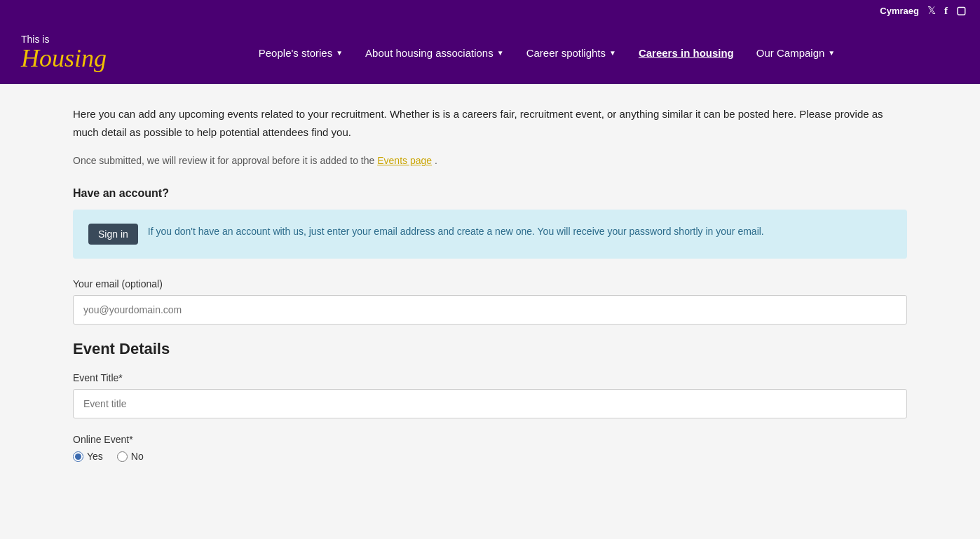 This screenshot has height=539, width=980. What do you see at coordinates (686, 53) in the screenshot?
I see `nav-careers-in-housing: Careers in housing` at bounding box center [686, 53].